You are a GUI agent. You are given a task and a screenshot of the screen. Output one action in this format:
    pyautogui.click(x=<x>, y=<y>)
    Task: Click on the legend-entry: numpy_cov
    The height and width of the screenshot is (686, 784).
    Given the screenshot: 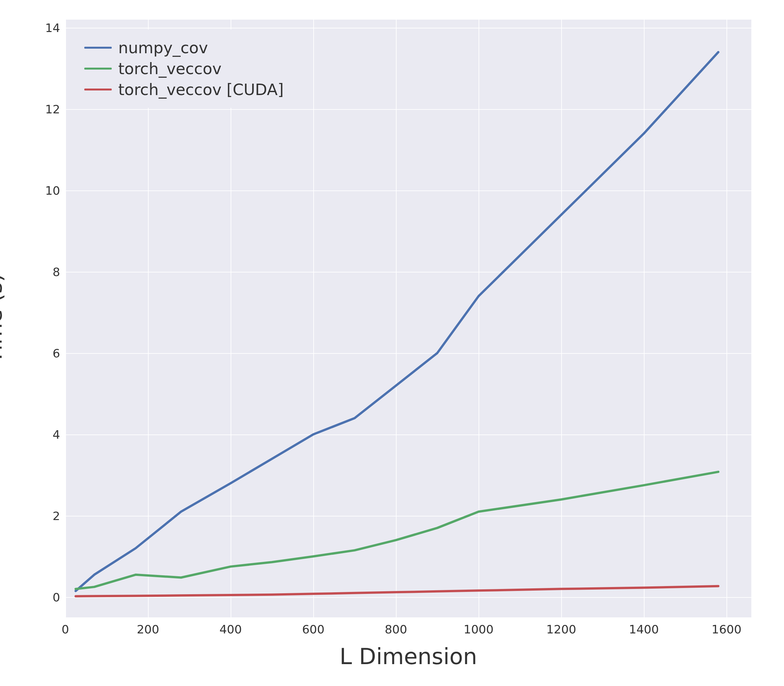 What is the action you would take?
    pyautogui.click(x=184, y=47)
    